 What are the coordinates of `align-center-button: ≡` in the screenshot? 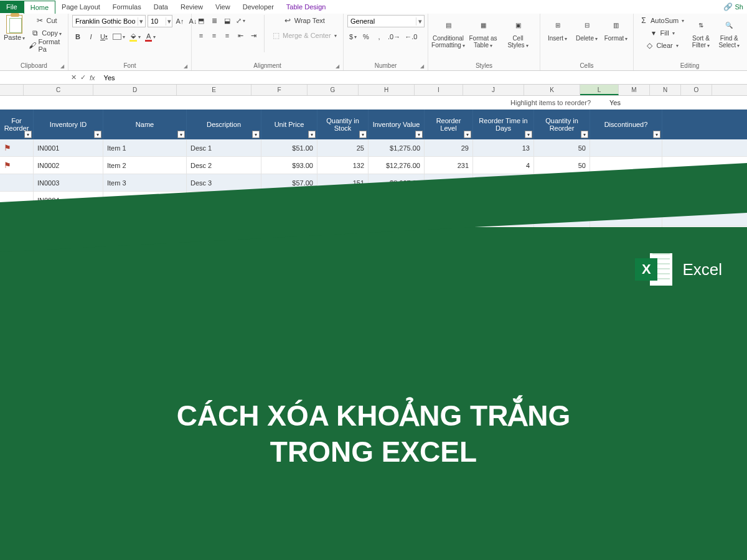 It's located at (214, 35).